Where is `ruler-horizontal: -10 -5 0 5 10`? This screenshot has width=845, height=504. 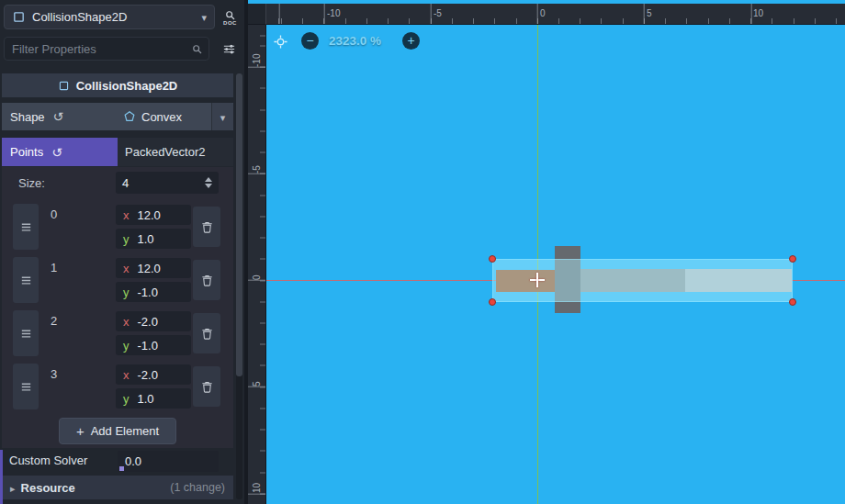
ruler-horizontal: -10 -5 0 5 10 is located at coordinates (556, 15).